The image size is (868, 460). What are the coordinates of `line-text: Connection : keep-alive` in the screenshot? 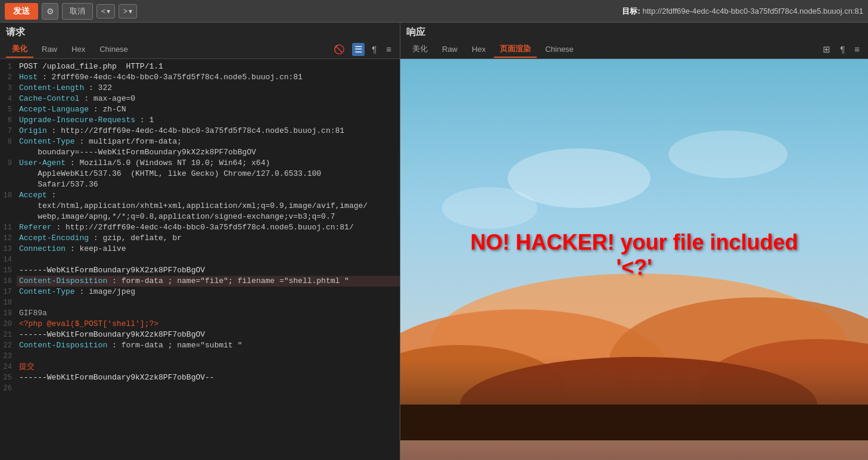 It's located at (71, 249).